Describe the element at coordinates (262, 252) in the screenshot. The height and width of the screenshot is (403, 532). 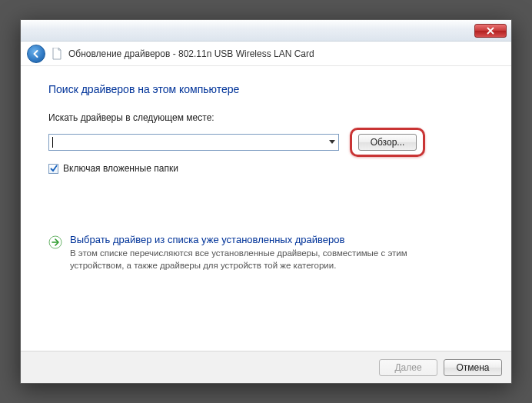
I see `option-text: Выбрать драйвер из списка уже установлен…` at that location.